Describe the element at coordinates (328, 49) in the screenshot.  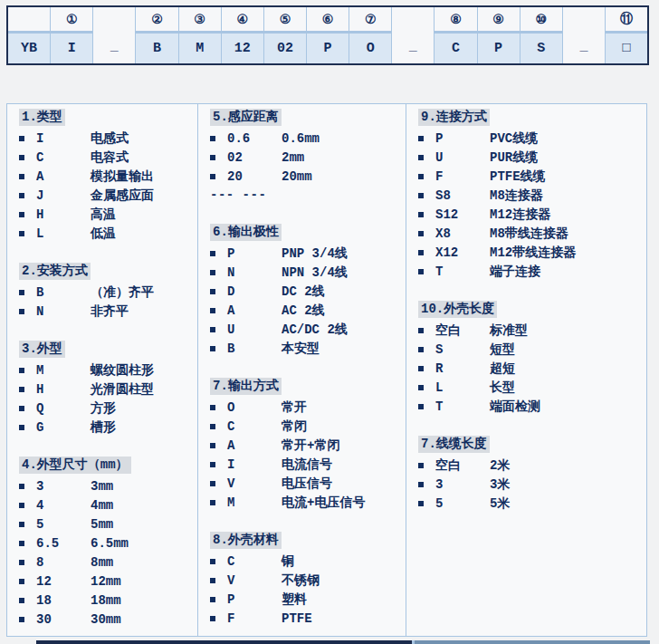
I see `cell-code: P` at that location.